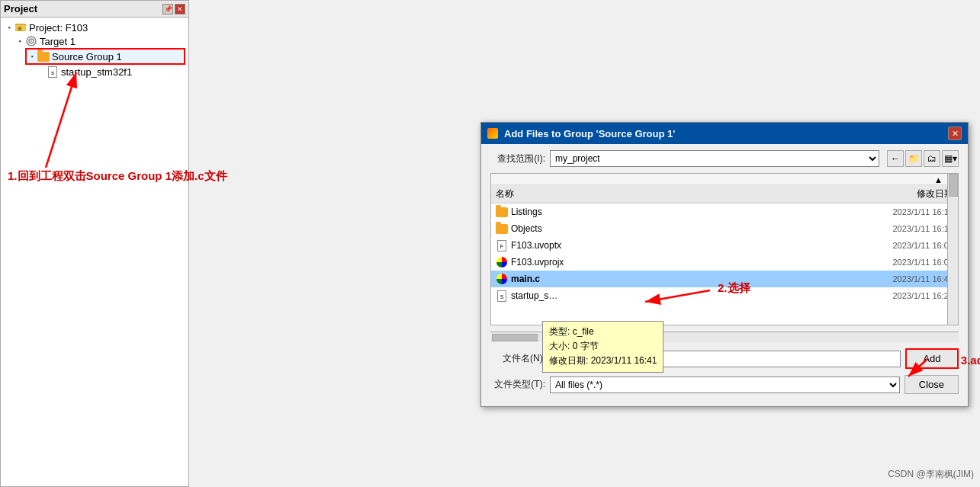  What do you see at coordinates (43, 56) in the screenshot?
I see `folder-icon-source-group` at bounding box center [43, 56].